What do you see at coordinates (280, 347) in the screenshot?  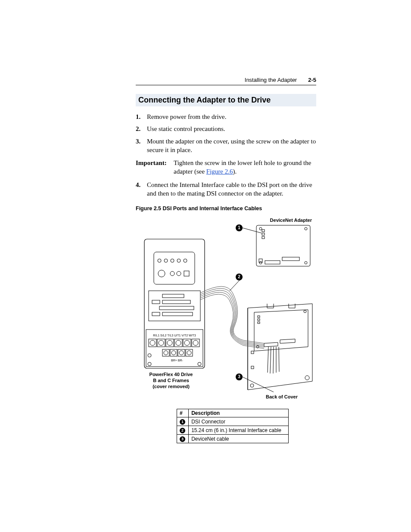 I see `cover-illustration` at bounding box center [280, 347].